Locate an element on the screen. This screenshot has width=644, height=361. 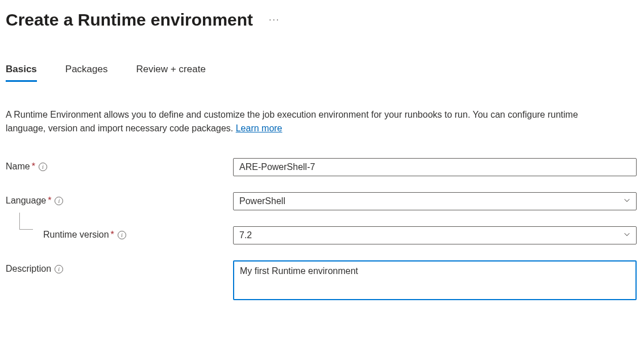
runtime-version-label: Runtime version is located at coordinates (76, 235).